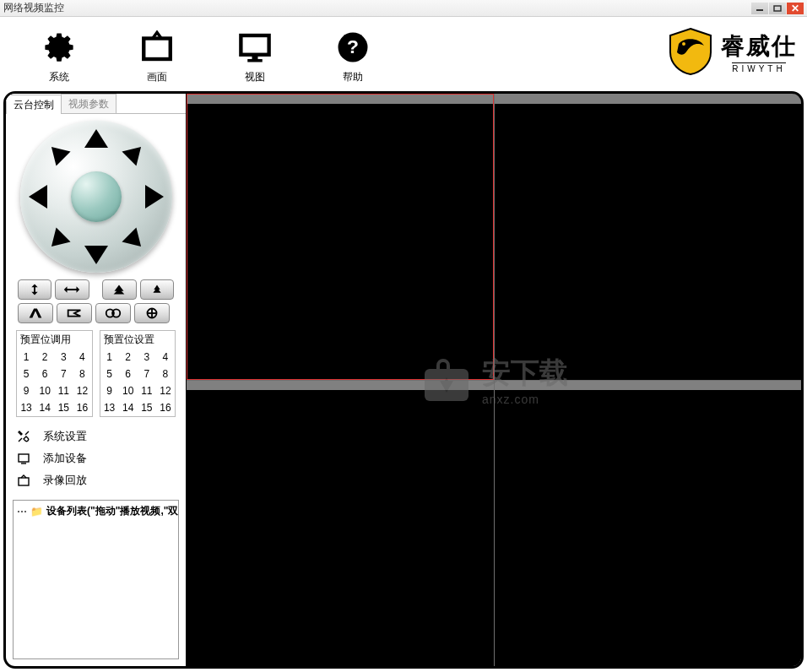  Describe the element at coordinates (96, 436) in the screenshot. I see `menu-system-settings: 系统设置` at that location.